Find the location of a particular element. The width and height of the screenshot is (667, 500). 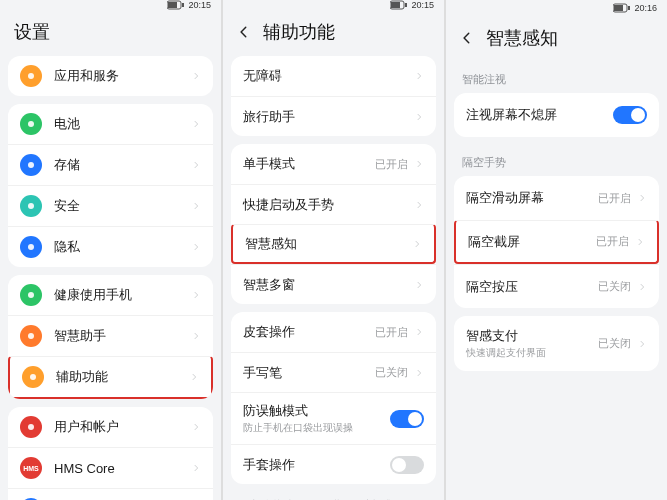

row-smart-pay: 智感支付 快速调起支付界面 已关闭 is located at coordinates (556, 344).